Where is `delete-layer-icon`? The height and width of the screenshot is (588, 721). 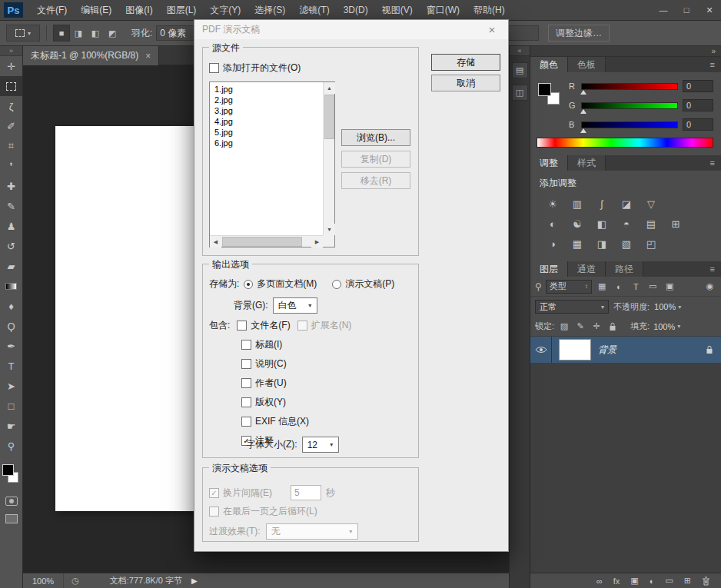
delete-layer-icon is located at coordinates (706, 581).